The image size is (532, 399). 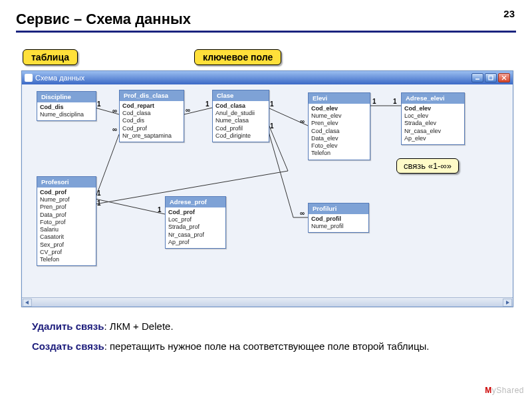 I want to click on field: Salariu, so click(x=66, y=230).